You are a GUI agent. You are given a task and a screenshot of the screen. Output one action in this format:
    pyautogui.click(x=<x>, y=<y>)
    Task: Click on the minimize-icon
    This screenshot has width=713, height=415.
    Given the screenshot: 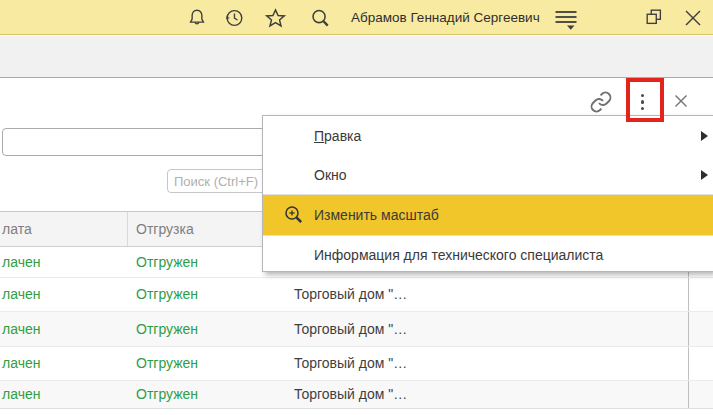 What is the action you would take?
    pyautogui.click(x=610, y=18)
    